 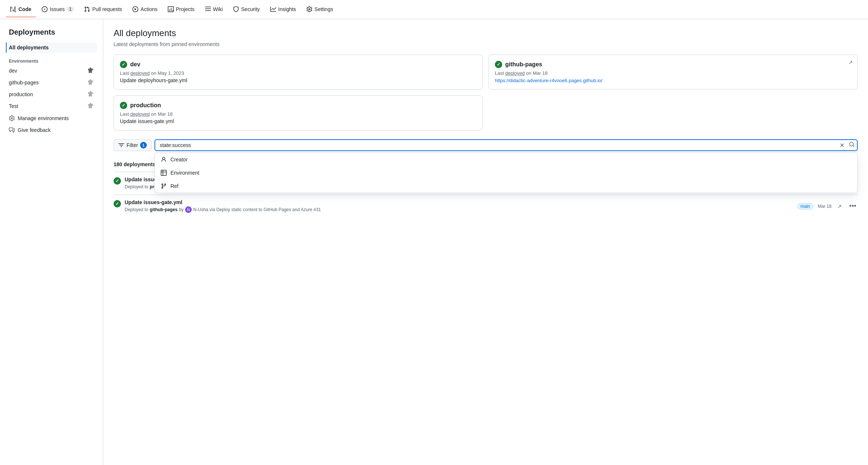 I want to click on nav-item-security: Security, so click(x=246, y=10).